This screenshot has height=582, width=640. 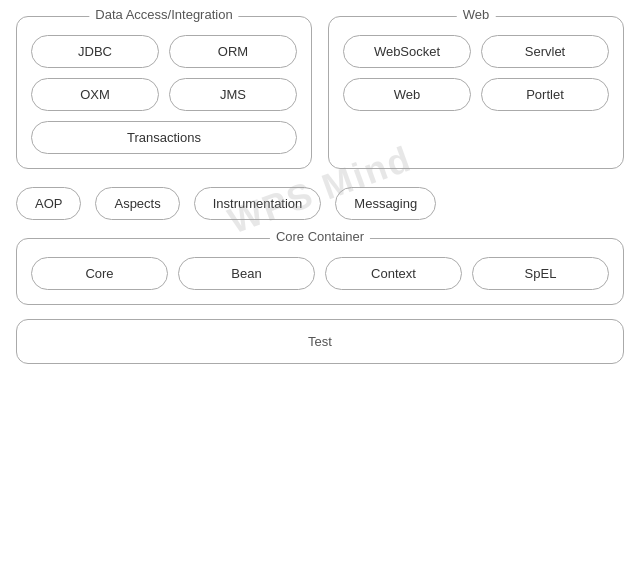 What do you see at coordinates (386, 204) in the screenshot?
I see `messaging-pill: Messaging` at bounding box center [386, 204].